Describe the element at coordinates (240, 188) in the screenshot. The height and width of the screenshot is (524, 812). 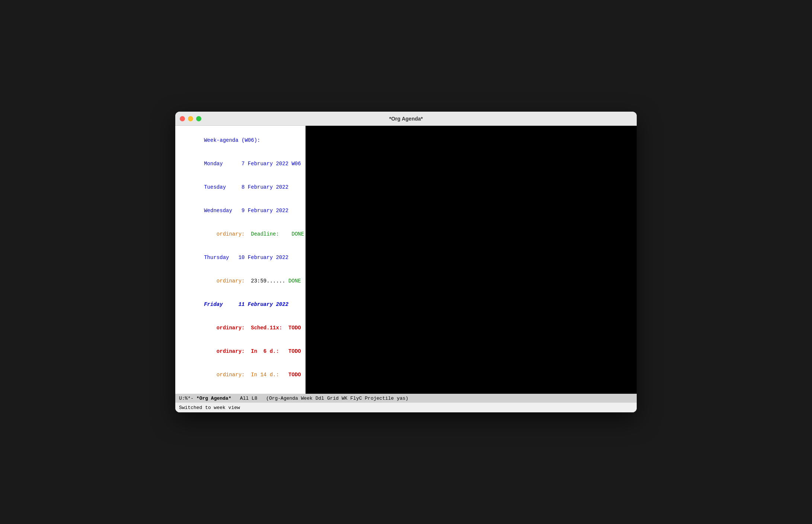
I see `day-tuesday: Tuesday 8 February 2022` at that location.